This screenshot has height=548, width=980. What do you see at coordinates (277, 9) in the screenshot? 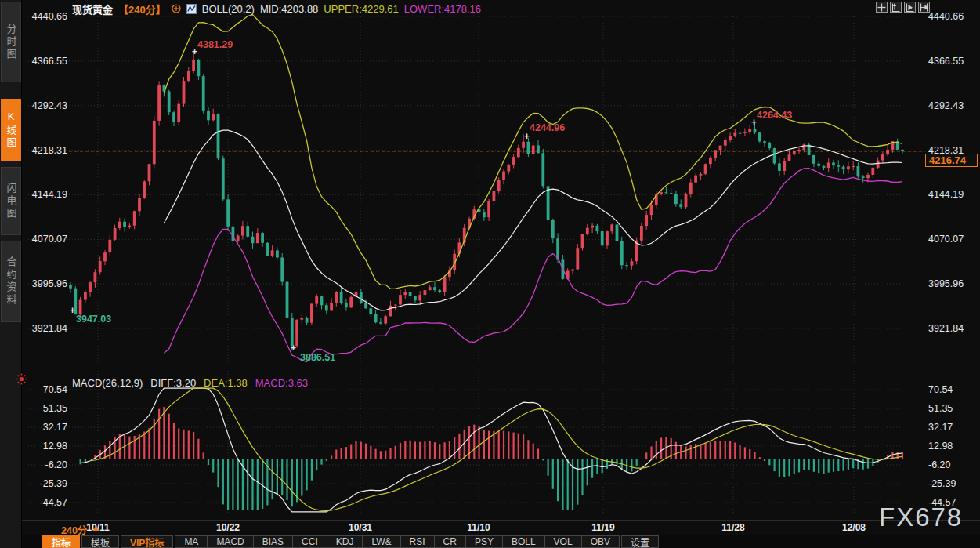
I see `chart-header: 现货黄金 【240分】 BOLL(20,2) MID:4203.88 UPPER…` at bounding box center [277, 9].